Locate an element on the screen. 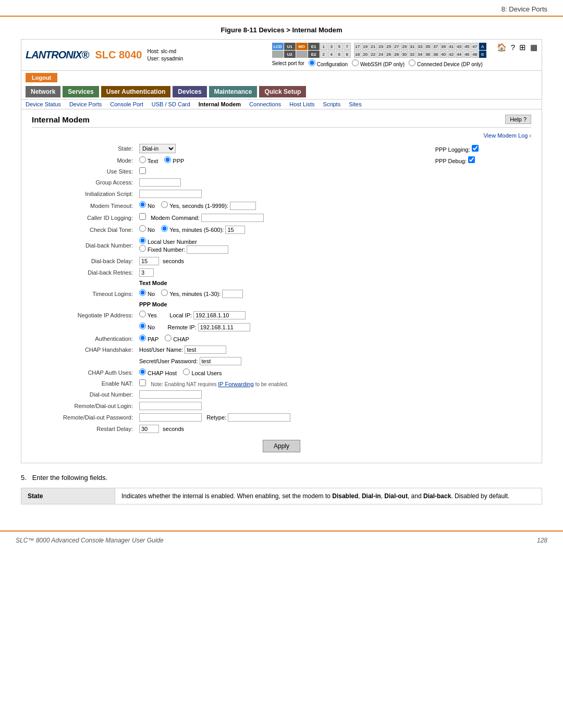 The width and height of the screenshot is (563, 728). timeout-logins-minutes-input is located at coordinates (232, 294).